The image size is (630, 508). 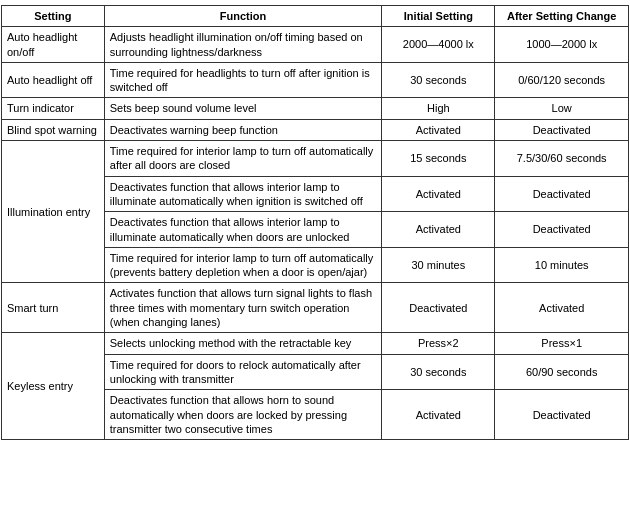 I want to click on setting-cell: Auto headlight on/off, so click(x=54, y=45).